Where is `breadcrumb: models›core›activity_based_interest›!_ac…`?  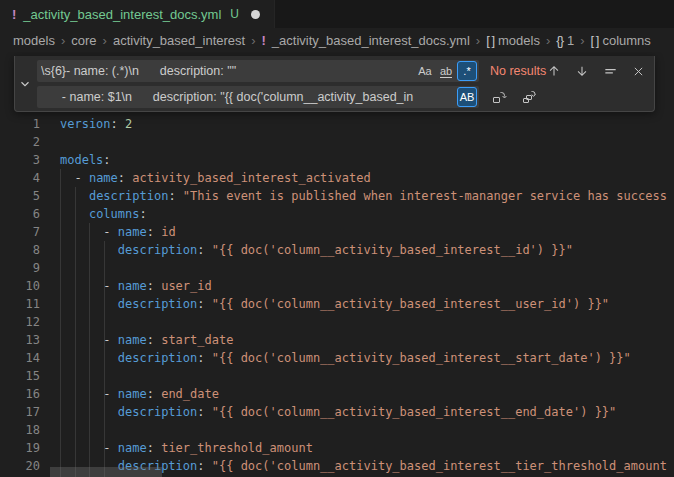
breadcrumb: models›core›activity_based_interest›!_ac… is located at coordinates (337, 40).